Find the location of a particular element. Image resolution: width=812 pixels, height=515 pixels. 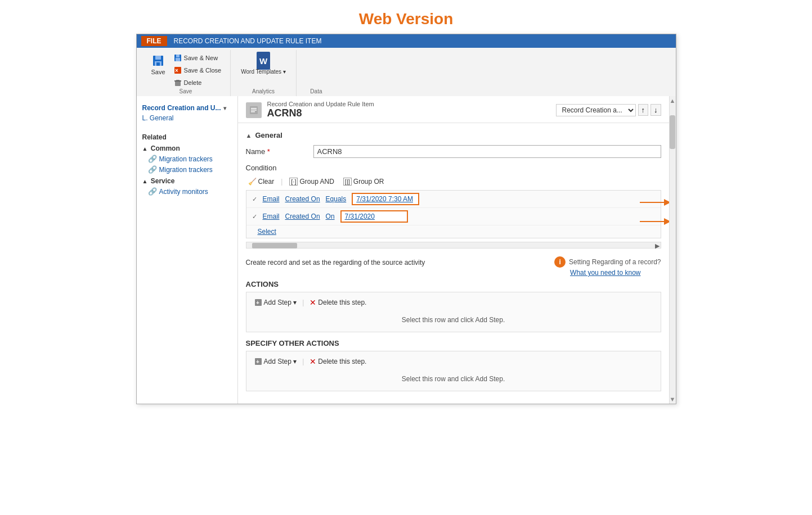

scroll-right-icon: ▶ is located at coordinates (657, 246).